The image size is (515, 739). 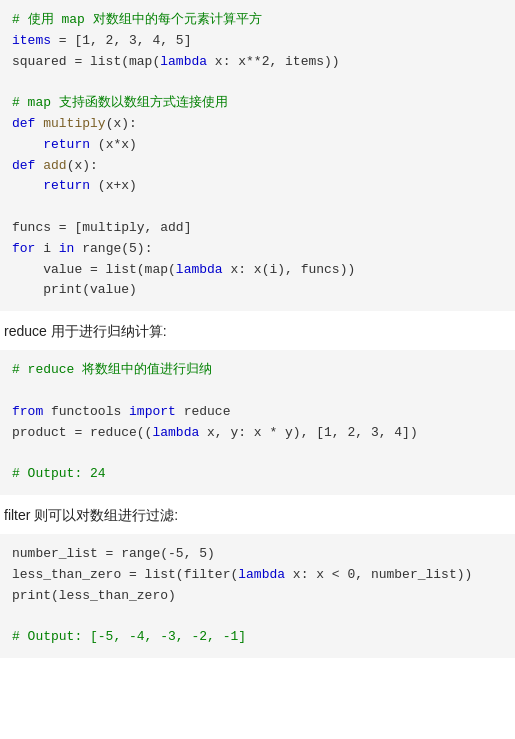 I want to click on code-line: from functools import reduce, so click(x=121, y=412).